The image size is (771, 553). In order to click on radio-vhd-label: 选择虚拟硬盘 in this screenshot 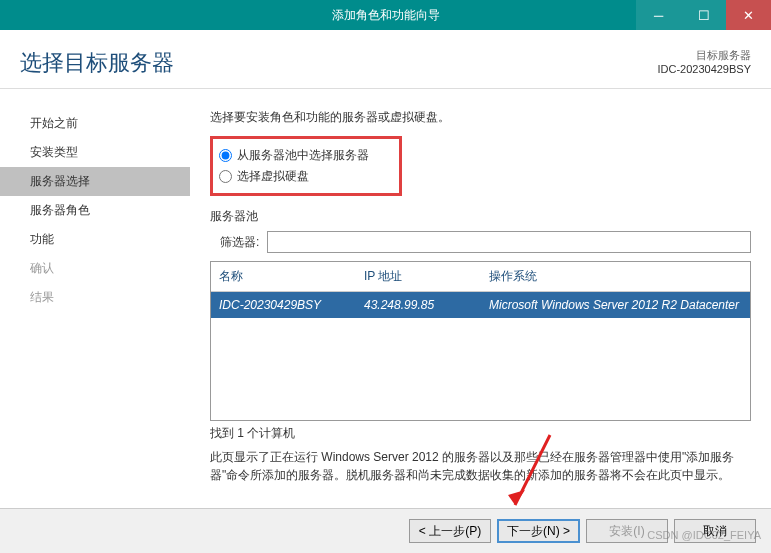, I will do `click(273, 176)`.